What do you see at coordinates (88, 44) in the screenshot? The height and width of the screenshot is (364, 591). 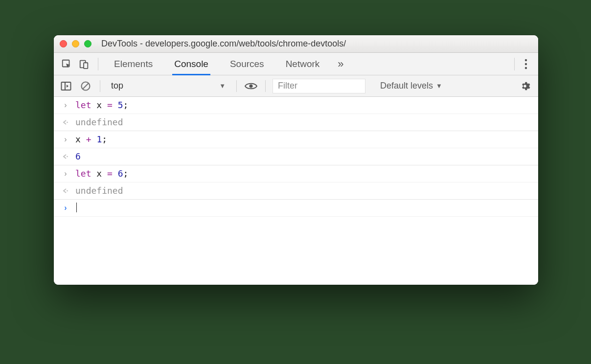 I see `maximize-window-button` at bounding box center [88, 44].